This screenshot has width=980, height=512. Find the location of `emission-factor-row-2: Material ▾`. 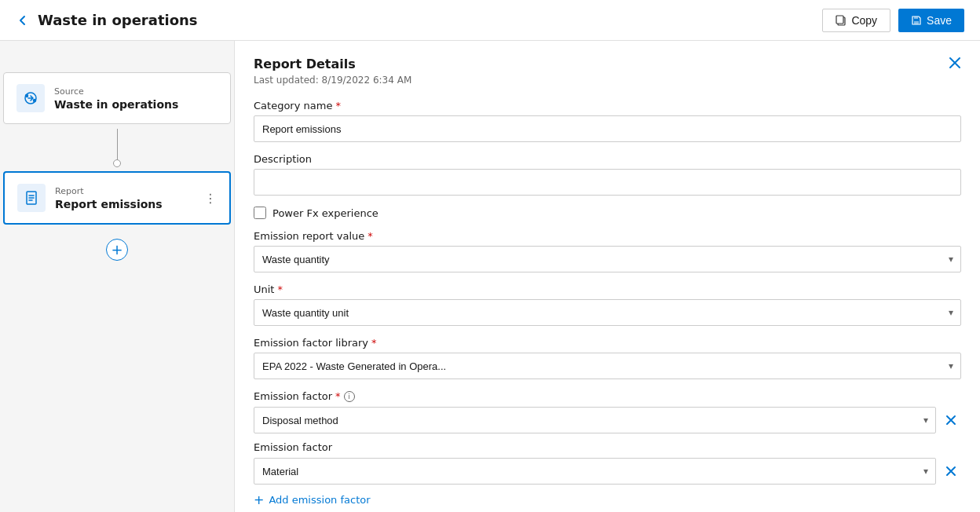

emission-factor-row-2: Material ▾ is located at coordinates (608, 471).